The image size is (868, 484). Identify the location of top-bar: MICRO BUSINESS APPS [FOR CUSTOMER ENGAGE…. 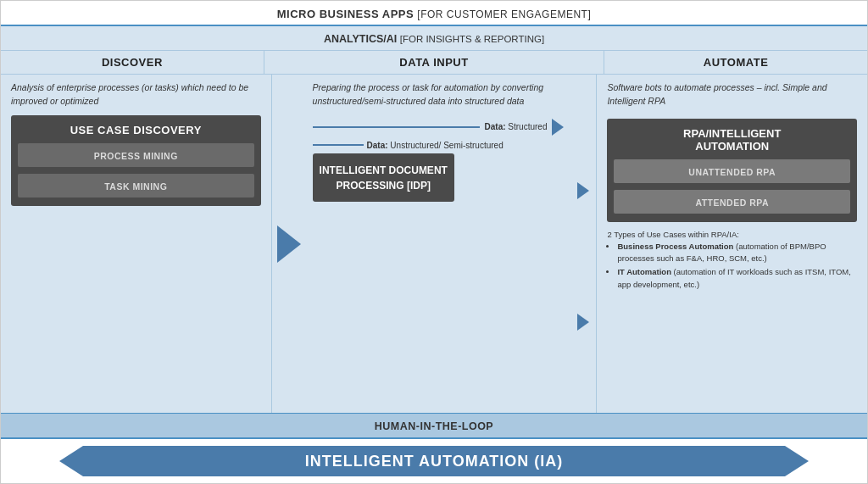
(434, 14).